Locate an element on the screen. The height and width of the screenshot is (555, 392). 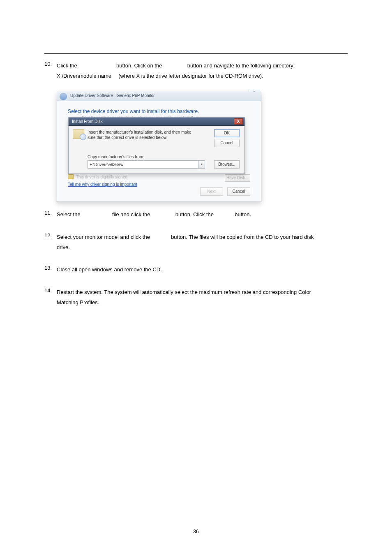
t: Restart the system. The system will auto… is located at coordinates (184, 292).